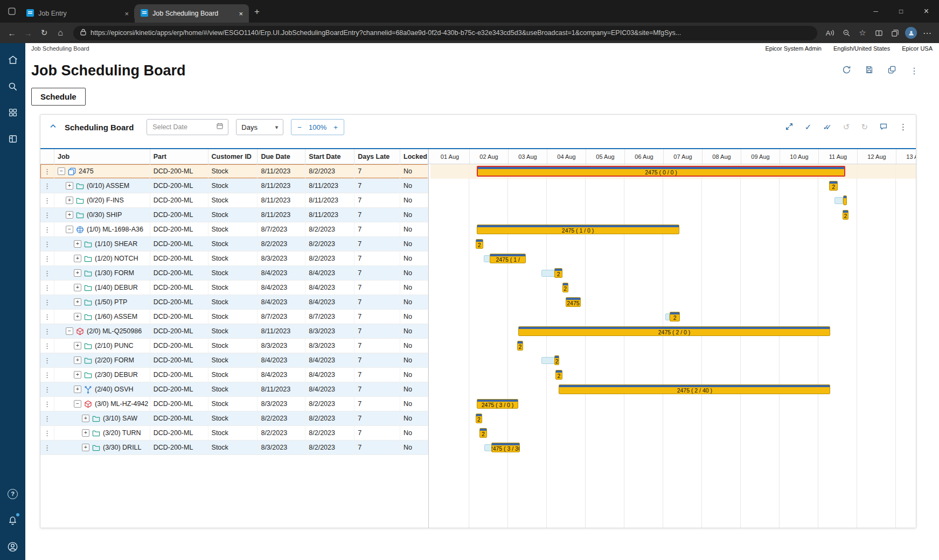 The width and height of the screenshot is (939, 560). I want to click on interval-select: Days ▾, so click(260, 127).